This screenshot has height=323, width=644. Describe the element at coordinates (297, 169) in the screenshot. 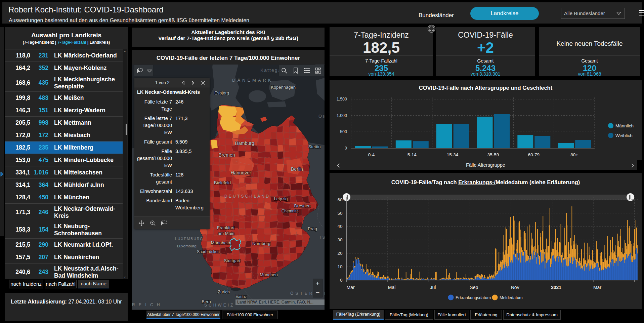

I see `svg-text: Berlin` at that location.